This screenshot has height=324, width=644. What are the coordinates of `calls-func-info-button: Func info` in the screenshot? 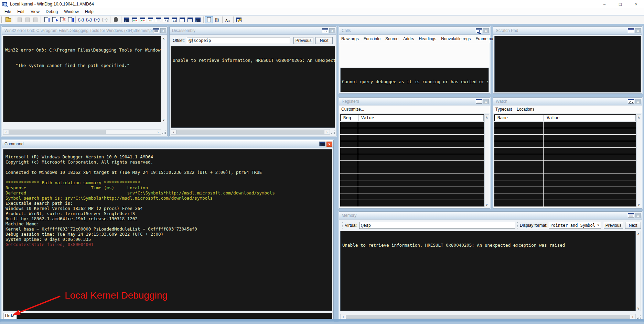 It's located at (372, 39).